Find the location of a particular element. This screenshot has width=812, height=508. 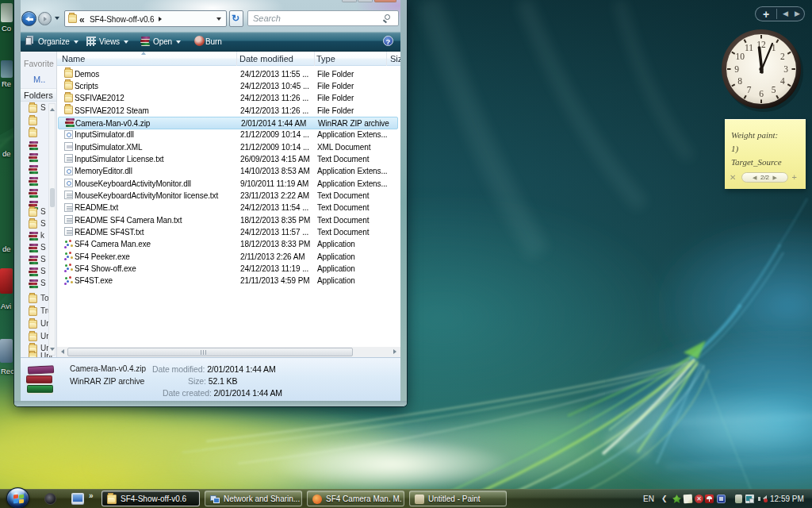

svg-text: 11 is located at coordinates (749, 48).